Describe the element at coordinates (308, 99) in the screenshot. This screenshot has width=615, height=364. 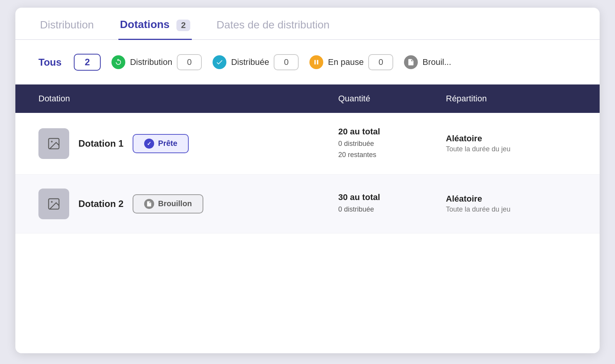
I see `table-header: Dotation Quantité Répartition` at that location.